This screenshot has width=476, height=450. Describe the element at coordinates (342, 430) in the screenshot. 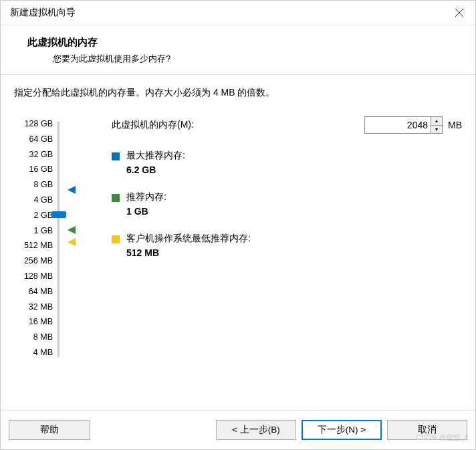

I see `next-button: 下一步(N) >` at that location.